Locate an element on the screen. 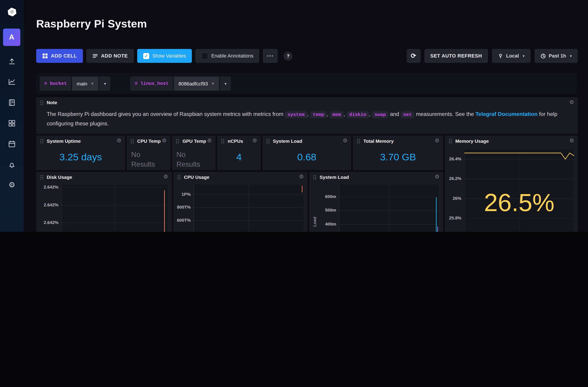 Image resolution: width=588 pixels, height=387 pixels. y-tick-label: 600m is located at coordinates (331, 196).